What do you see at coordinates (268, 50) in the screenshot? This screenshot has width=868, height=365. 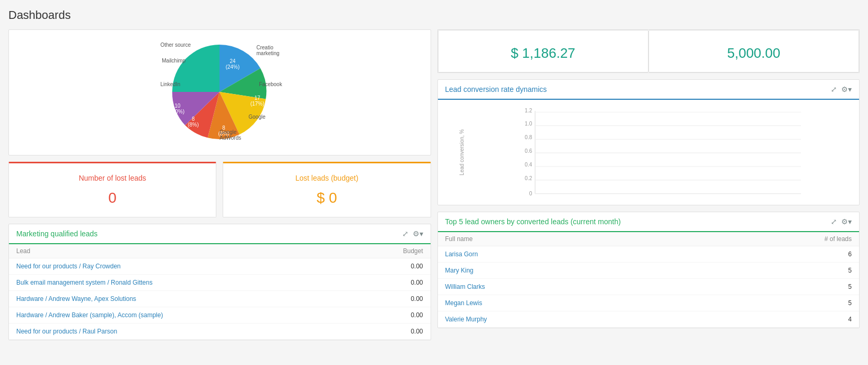 I see `pie-ext-label-creatio: Creatiomarketing` at bounding box center [268, 50].